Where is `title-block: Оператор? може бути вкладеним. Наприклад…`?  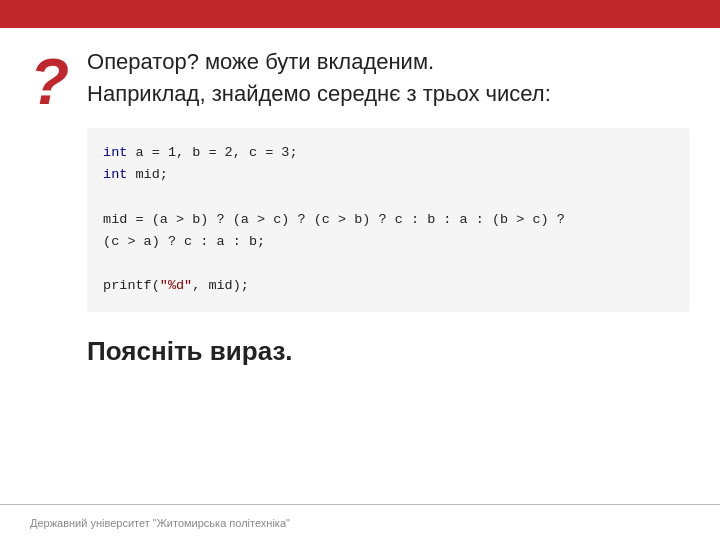
title-block: Оператор? може бути вкладеним. Наприклад… is located at coordinates (388, 78).